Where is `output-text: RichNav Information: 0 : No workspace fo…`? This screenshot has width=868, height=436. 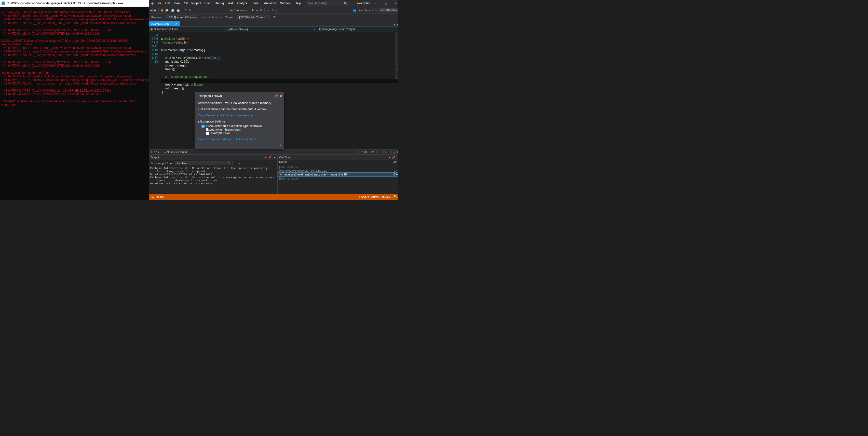 output-text: RichNav Information: 0 : No workspace fo… is located at coordinates (213, 180).